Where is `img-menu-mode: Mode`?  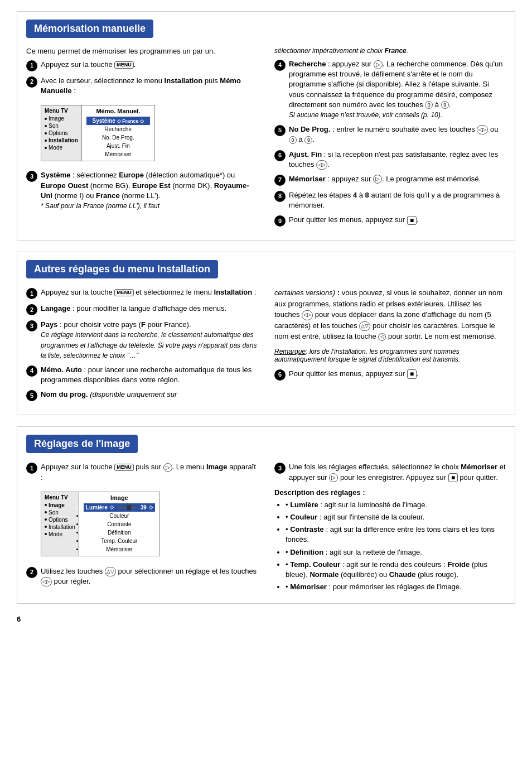 img-menu-mode: Mode is located at coordinates (60, 535).